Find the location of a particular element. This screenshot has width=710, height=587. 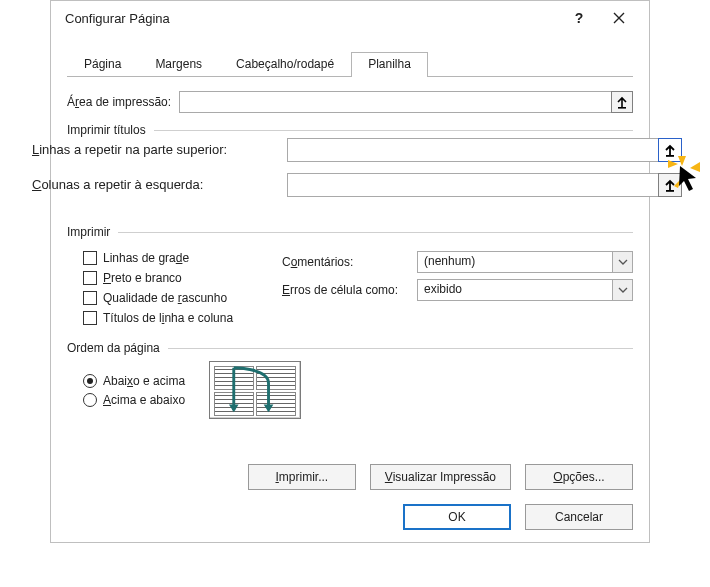

rows-to-repeat-row: Linhas a repetir na parte superior: is located at coordinates (357, 150).